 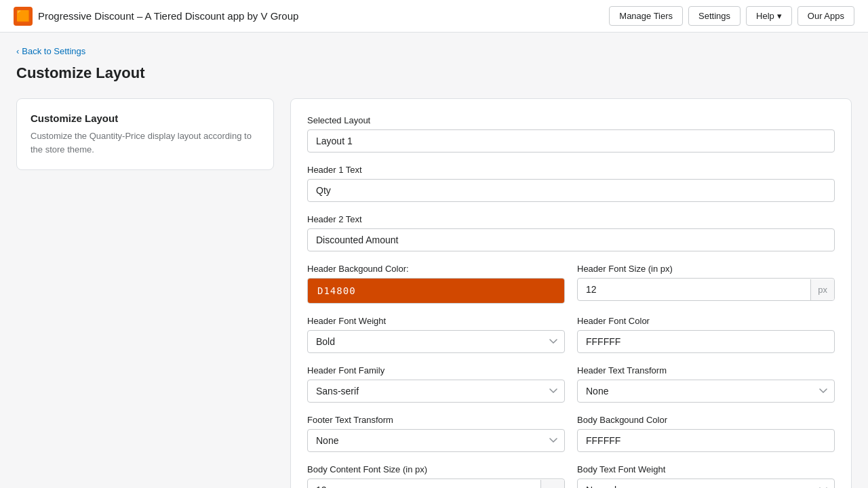 I want to click on header1-label: Header 1 Text, so click(x=571, y=169).